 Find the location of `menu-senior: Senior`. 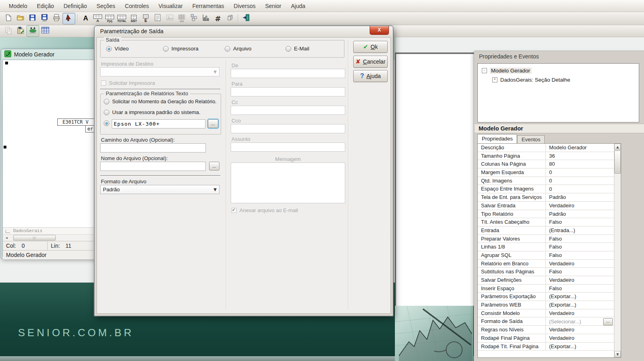

menu-senior: Senior is located at coordinates (273, 6).